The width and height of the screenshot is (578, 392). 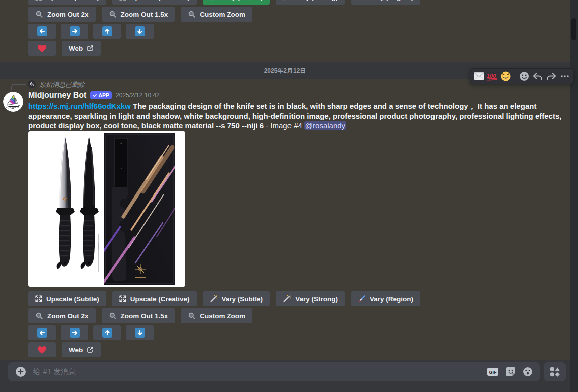 What do you see at coordinates (106, 209) in the screenshot?
I see `generated-image-attachment` at bounding box center [106, 209].